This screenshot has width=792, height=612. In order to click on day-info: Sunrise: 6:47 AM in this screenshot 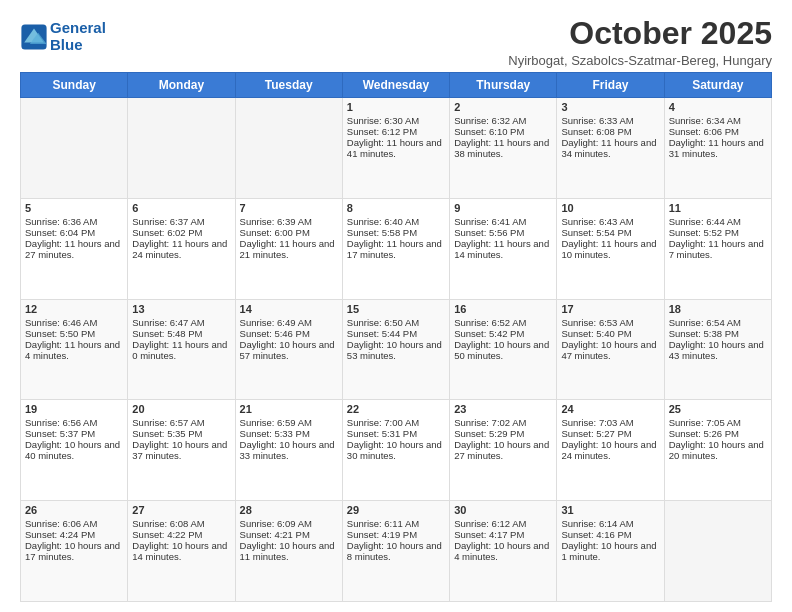, I will do `click(181, 322)`.